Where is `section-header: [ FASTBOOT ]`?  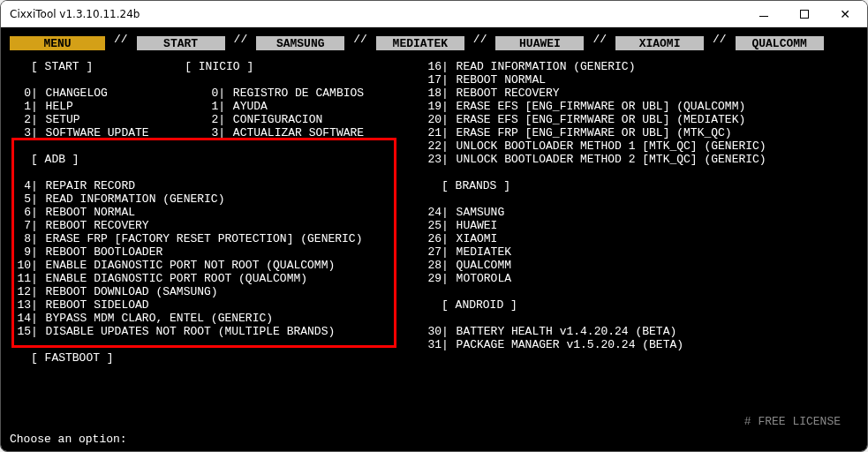
section-header: [ FASTBOOT ] is located at coordinates (215, 358).